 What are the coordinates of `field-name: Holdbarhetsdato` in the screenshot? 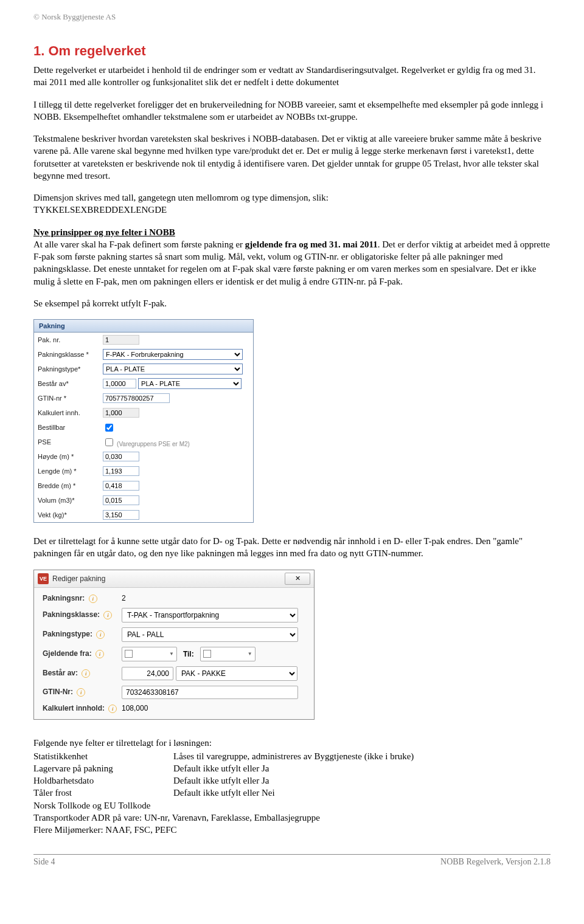 It's located at (103, 781).